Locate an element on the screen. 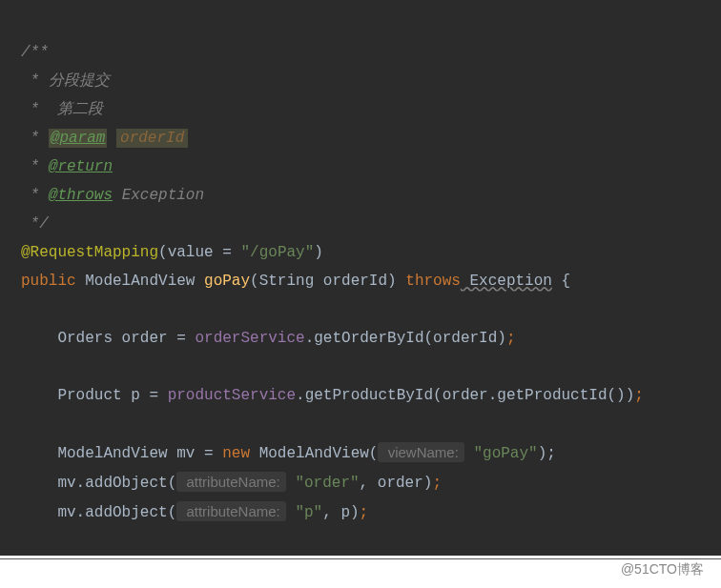 The width and height of the screenshot is (721, 588). hint-attr2: attributeName: is located at coordinates (231, 511).